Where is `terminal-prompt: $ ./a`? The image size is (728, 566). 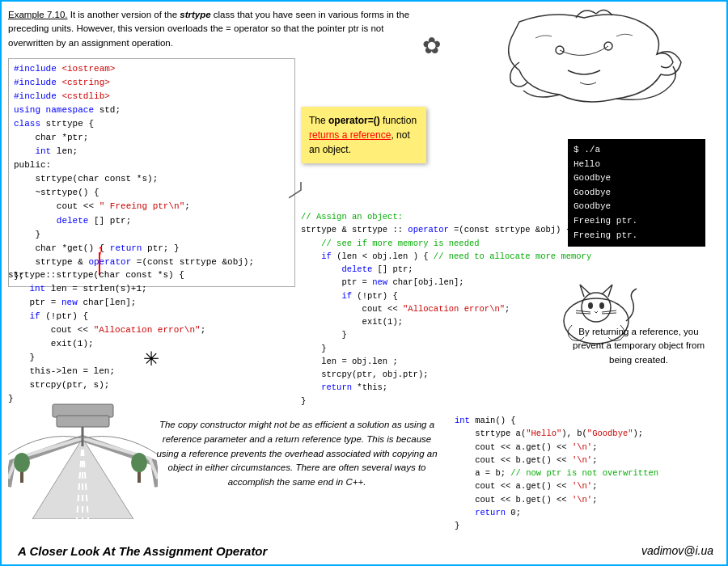
terminal-prompt: $ ./a is located at coordinates (637, 150).